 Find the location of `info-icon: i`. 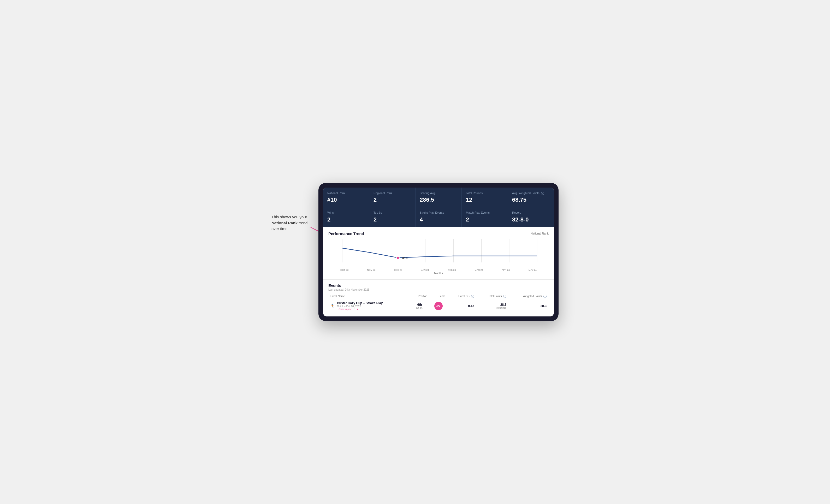

info-icon: i is located at coordinates (543, 193).